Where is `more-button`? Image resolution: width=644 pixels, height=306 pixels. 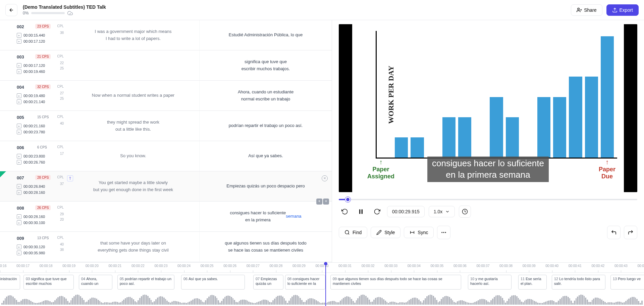
more-button is located at coordinates (444, 232).